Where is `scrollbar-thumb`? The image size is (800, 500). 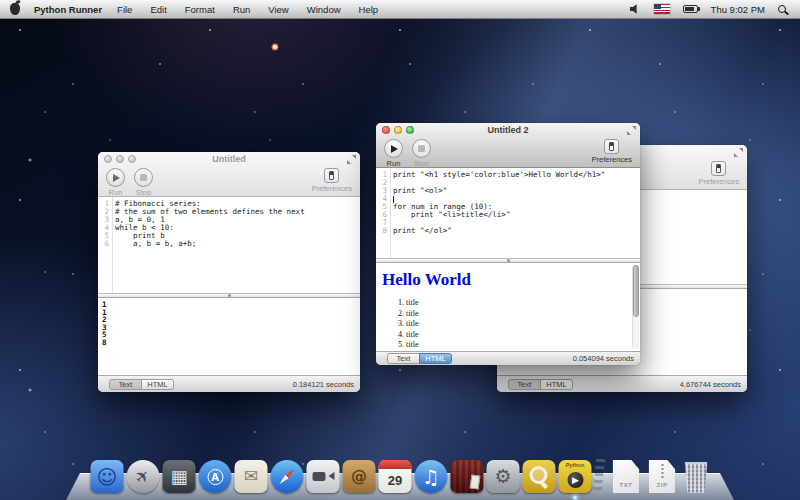
scrollbar-thumb is located at coordinates (636, 291).